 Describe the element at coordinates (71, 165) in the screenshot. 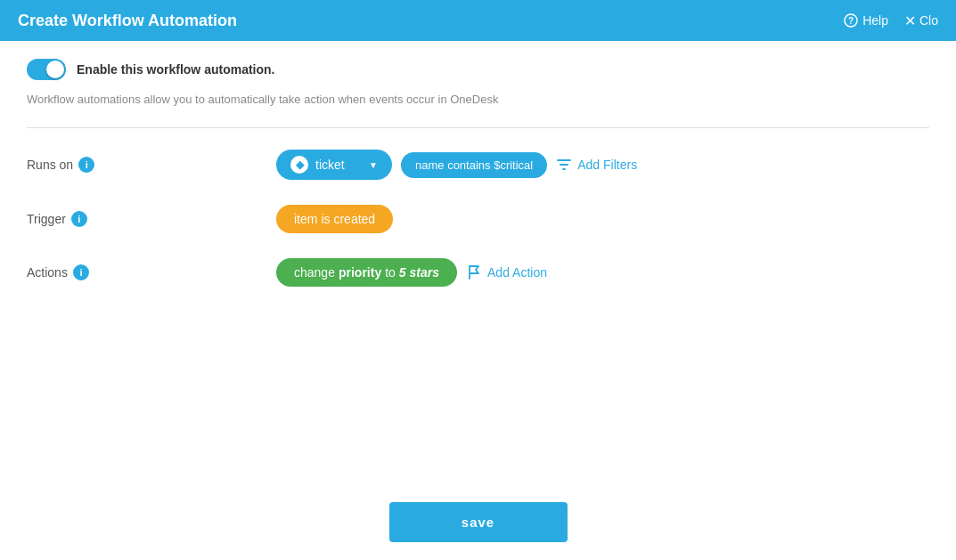

I see `runs-on-label: Runs on i` at that location.